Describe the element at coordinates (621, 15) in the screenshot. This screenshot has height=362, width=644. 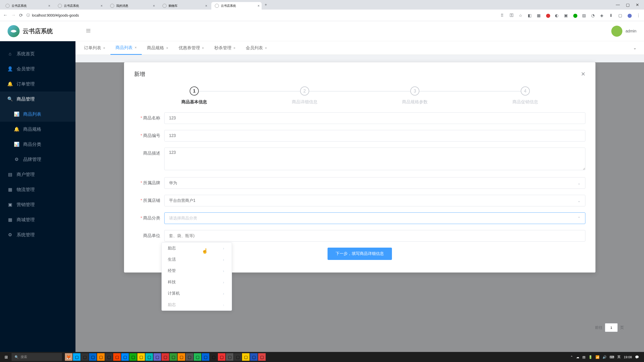
I see `ext-icon: ▢` at that location.